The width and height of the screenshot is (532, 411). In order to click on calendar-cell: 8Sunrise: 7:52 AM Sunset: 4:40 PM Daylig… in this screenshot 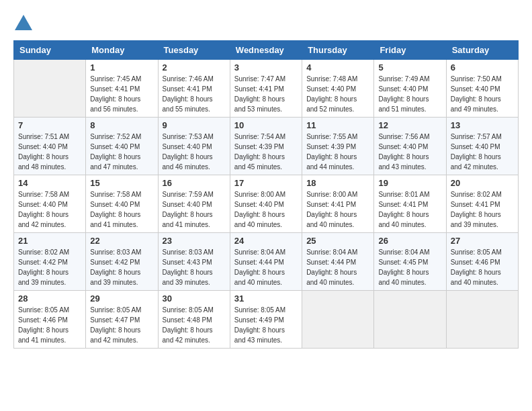, I will do `click(122, 146)`.